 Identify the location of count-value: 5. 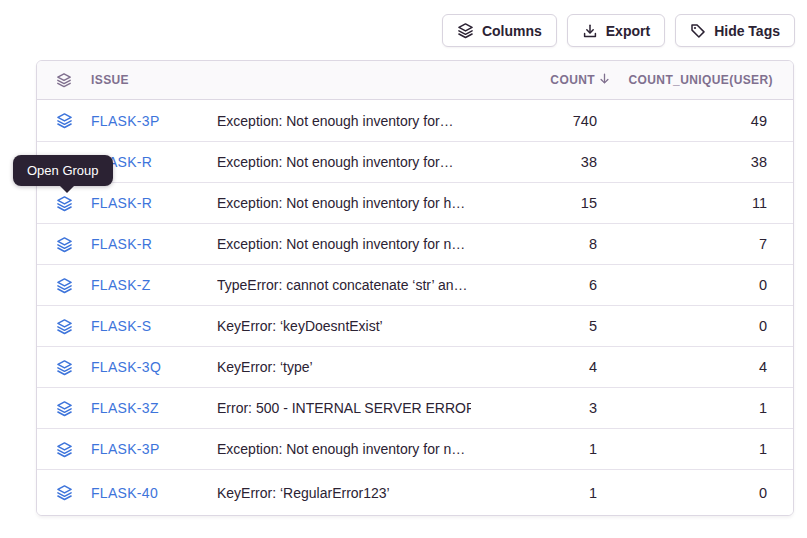
(600, 326).